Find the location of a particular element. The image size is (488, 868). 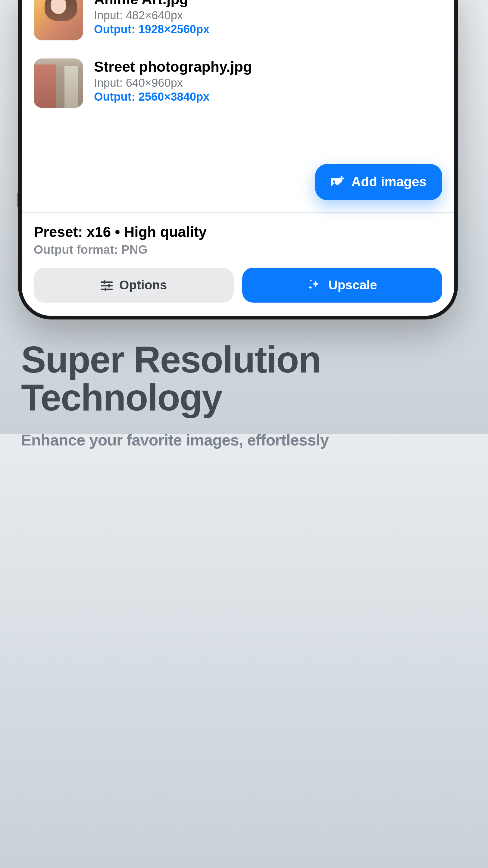

options-button: Options is located at coordinates (134, 285).